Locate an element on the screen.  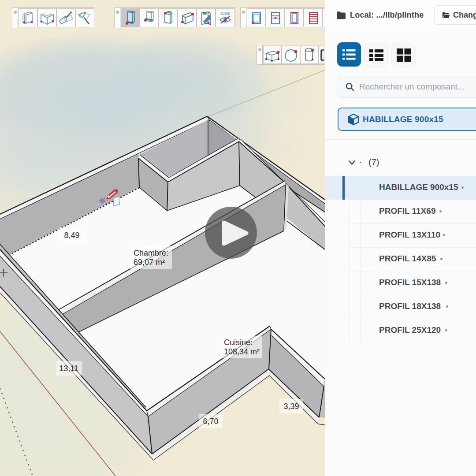
svg-text: 8,49 is located at coordinates (71, 235).